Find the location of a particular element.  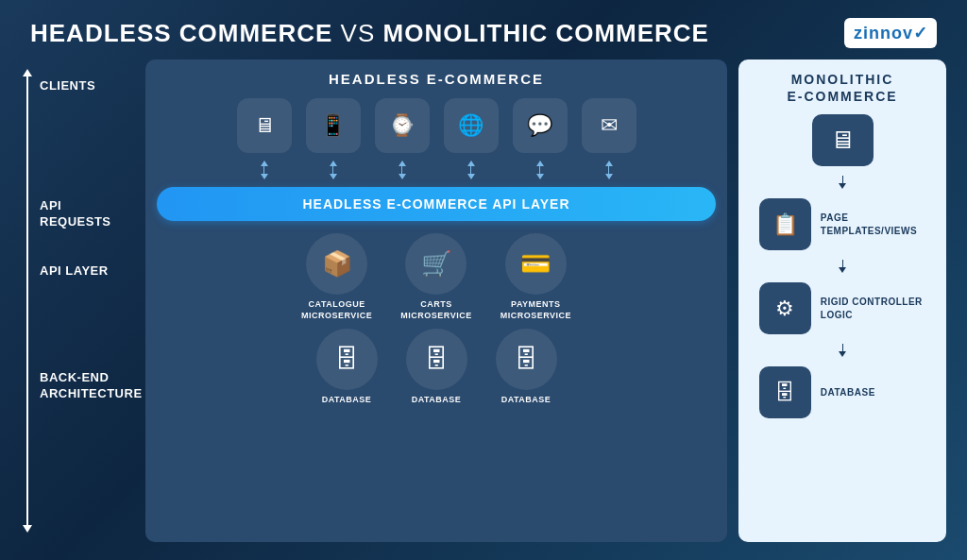

catalogue-icon: 📦 is located at coordinates (336, 264).